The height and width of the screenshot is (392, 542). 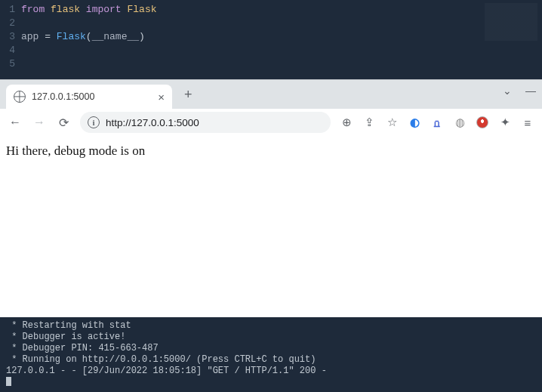 I want to click on new-tab-button: +, so click(x=189, y=95).